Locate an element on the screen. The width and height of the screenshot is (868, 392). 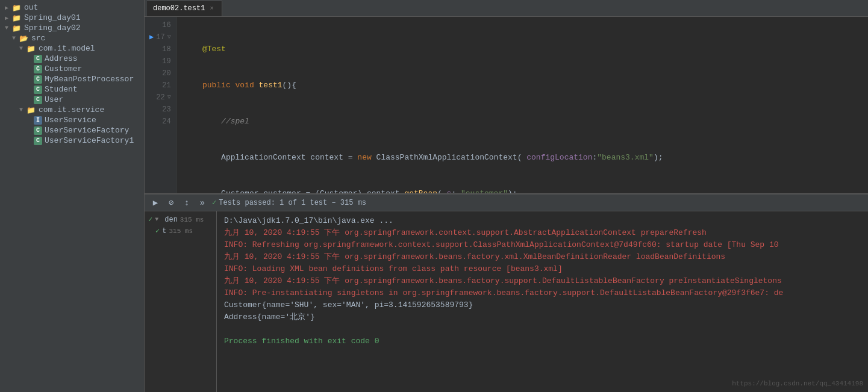
test-status-text: Tests passed: 1 of 1 test – 315 ms is located at coordinates (293, 203).